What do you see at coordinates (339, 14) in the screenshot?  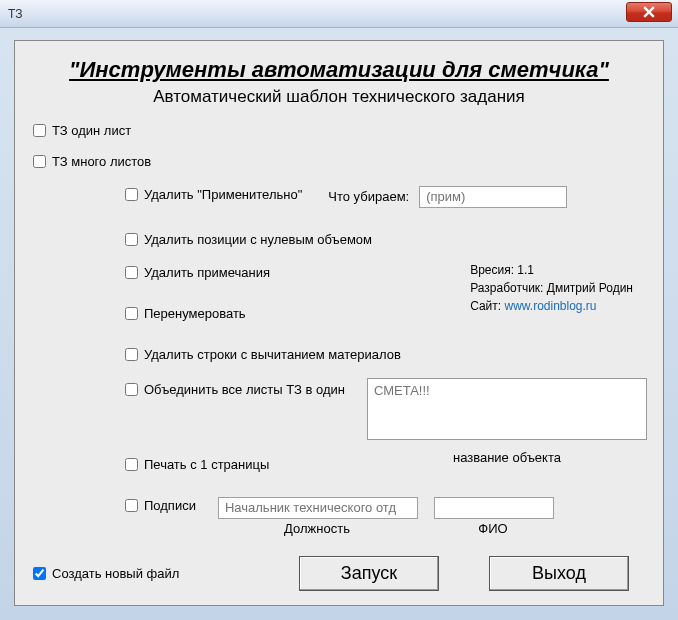 I see `window-titlebar: ТЗ` at bounding box center [339, 14].